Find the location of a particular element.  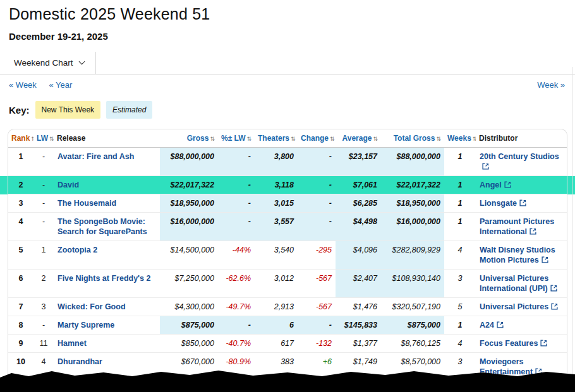

rank-cell: 4 is located at coordinates (21, 227).